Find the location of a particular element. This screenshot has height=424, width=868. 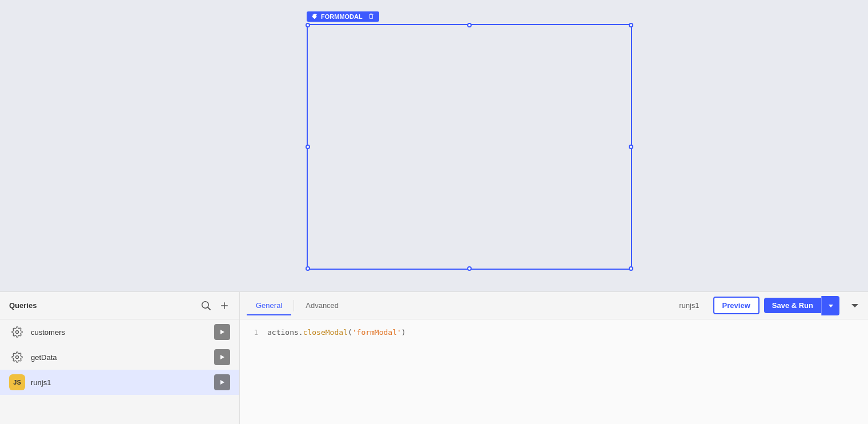

code-actions: actions. is located at coordinates (286, 333).